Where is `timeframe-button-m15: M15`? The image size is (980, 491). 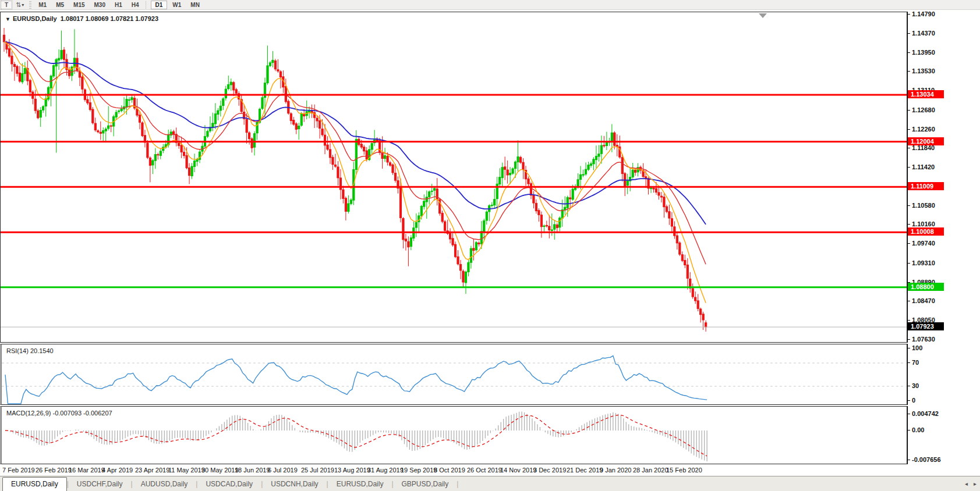 timeframe-button-m15: M15 is located at coordinates (79, 5).